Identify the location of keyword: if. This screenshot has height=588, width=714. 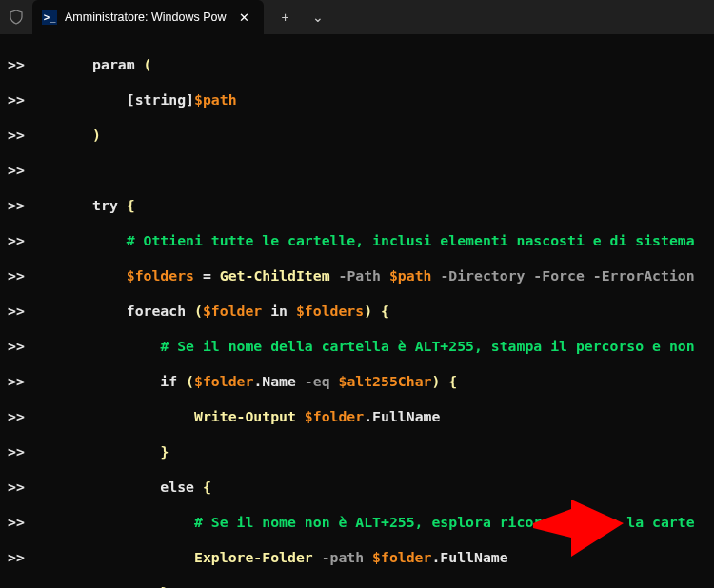
(105, 381).